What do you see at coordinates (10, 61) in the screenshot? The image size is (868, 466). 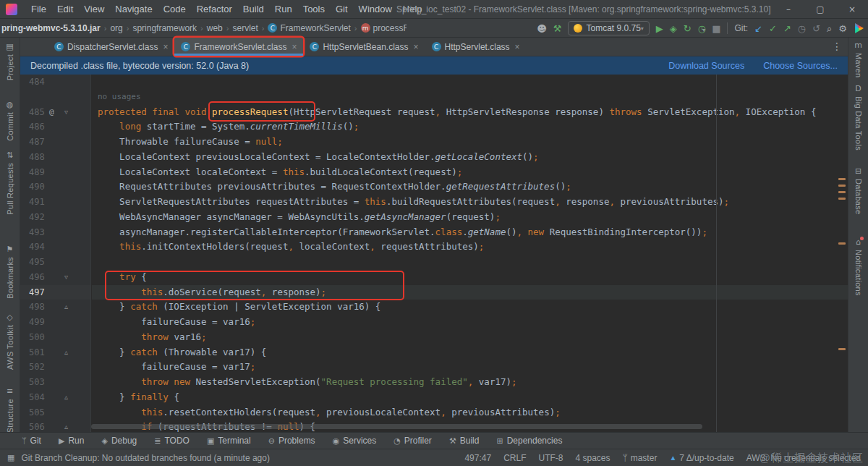 I see `stripe-item-project: ▤Project` at bounding box center [10, 61].